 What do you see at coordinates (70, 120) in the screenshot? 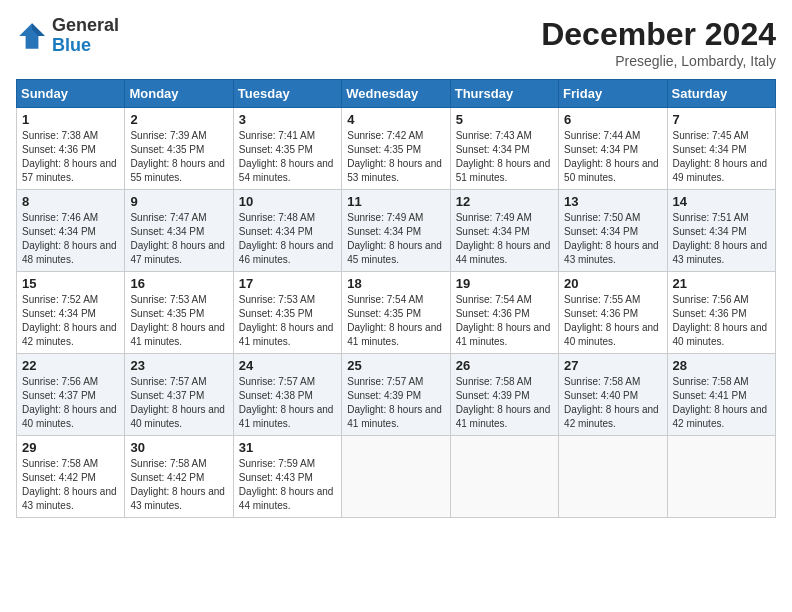
I see `day-number: 1` at bounding box center [70, 120].